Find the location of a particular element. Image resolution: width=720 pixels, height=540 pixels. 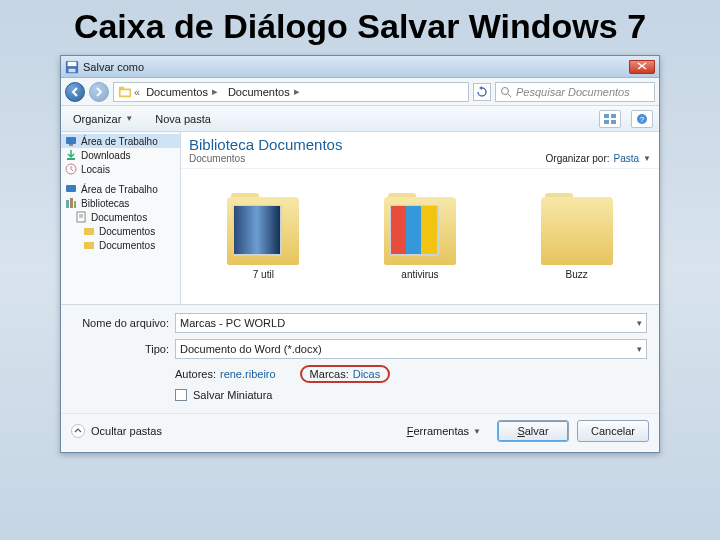

save-thumbnail-label: Salvar Miniatura is located at coordinates (232, 395).